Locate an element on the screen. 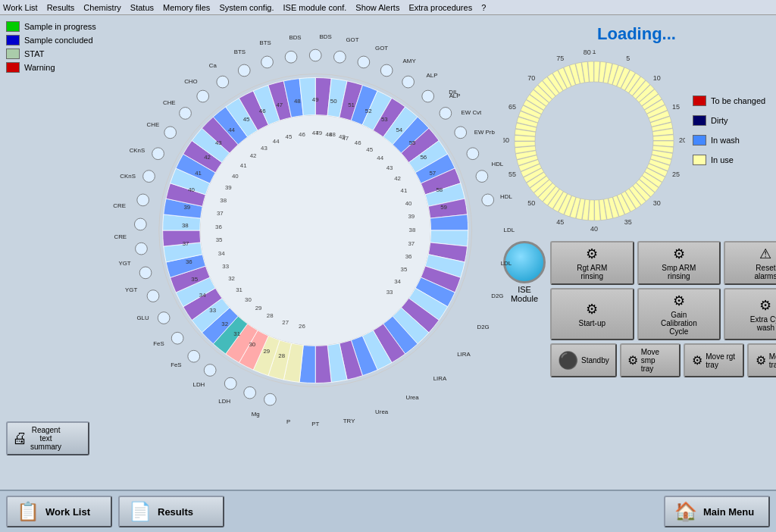 The image size is (776, 532). move-smp-tray-button: ⚙ Move smptray is located at coordinates (650, 361).